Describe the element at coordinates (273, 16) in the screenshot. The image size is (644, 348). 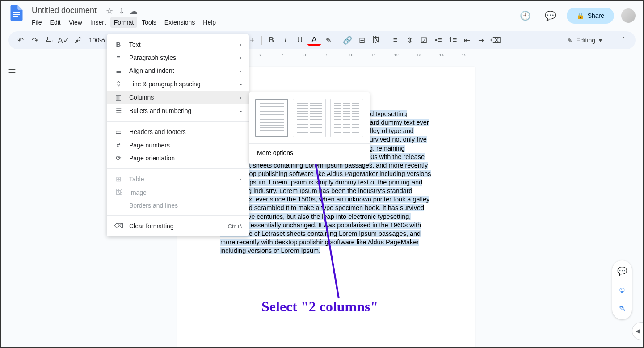
I see `title-area: Untitled document ☆ ⤵ ☁ File Edit View I…` at that location.